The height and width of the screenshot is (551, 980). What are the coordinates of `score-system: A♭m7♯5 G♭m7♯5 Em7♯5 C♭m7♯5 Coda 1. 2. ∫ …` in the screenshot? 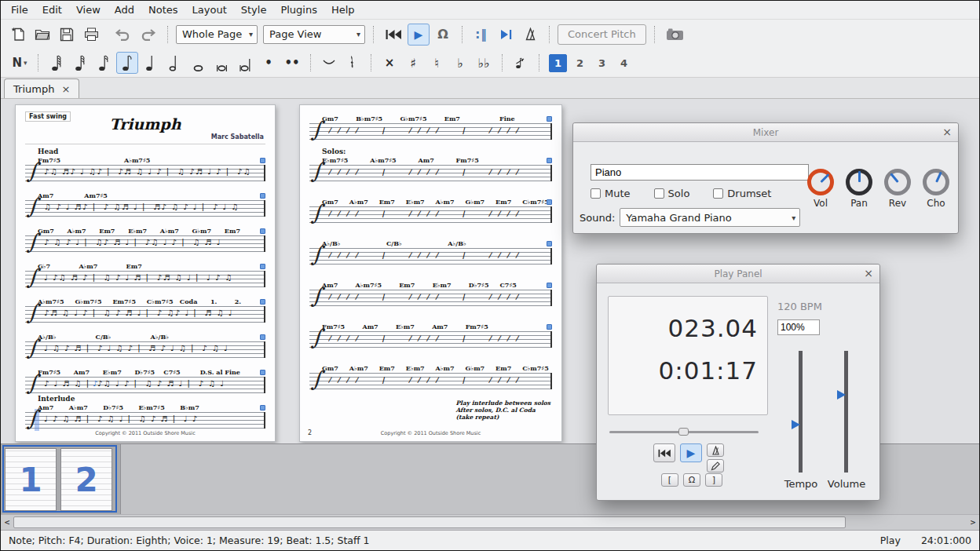 It's located at (145, 310).